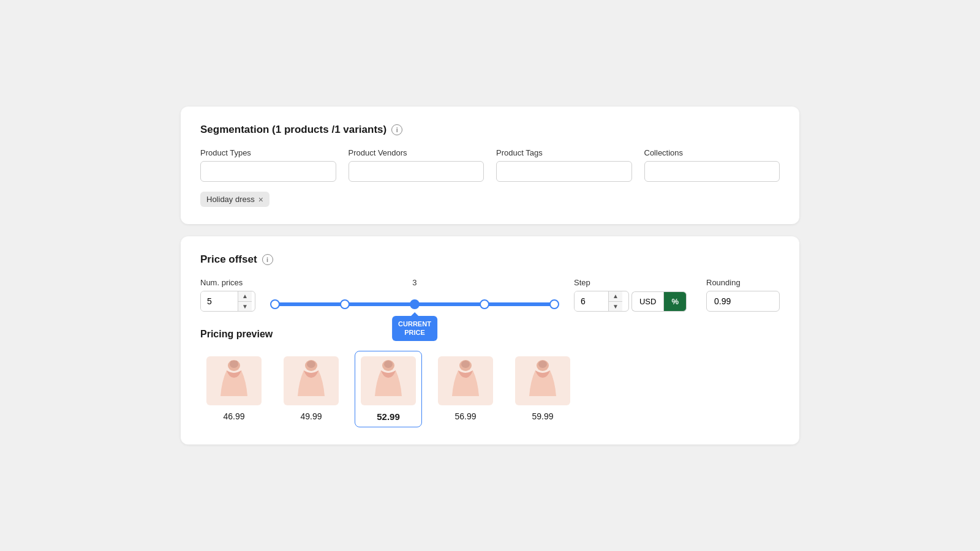 The width and height of the screenshot is (980, 551). What do you see at coordinates (490, 130) in the screenshot?
I see `segmentation-title: Segmentation (1 products /1 variants) i` at bounding box center [490, 130].